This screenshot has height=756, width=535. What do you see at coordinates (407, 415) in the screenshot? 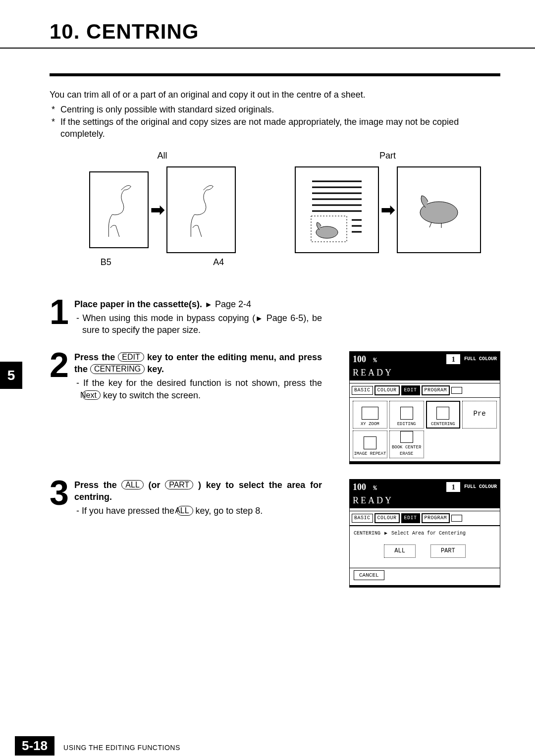
I see `fn-editing: EDITING` at bounding box center [407, 415].